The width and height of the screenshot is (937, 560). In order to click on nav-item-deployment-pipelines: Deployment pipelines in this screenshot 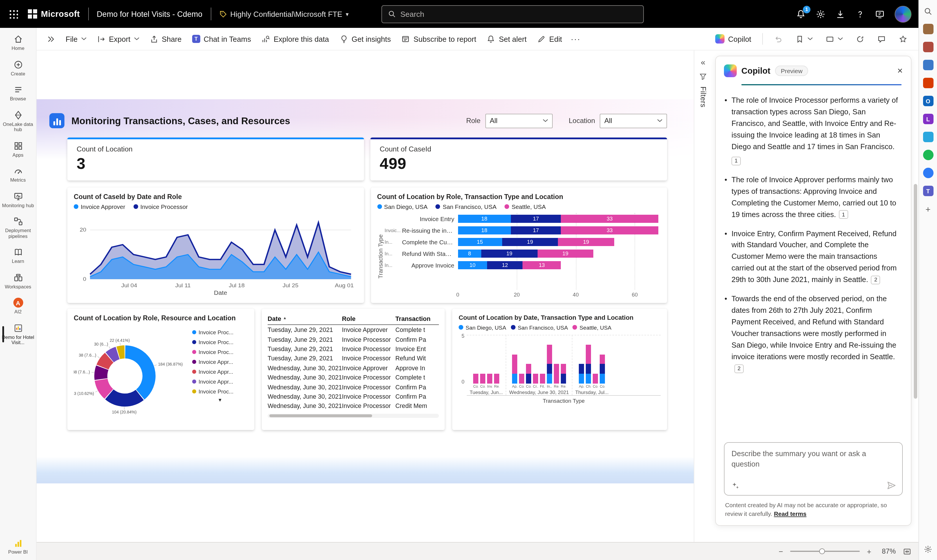, I will do `click(18, 228)`.